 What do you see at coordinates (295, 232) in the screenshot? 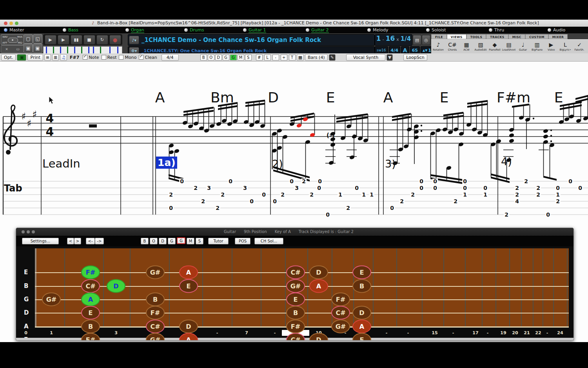
I see `fretboard-titlebar: Guitar9th PositionKey of ATrack Displaye…` at bounding box center [295, 232].